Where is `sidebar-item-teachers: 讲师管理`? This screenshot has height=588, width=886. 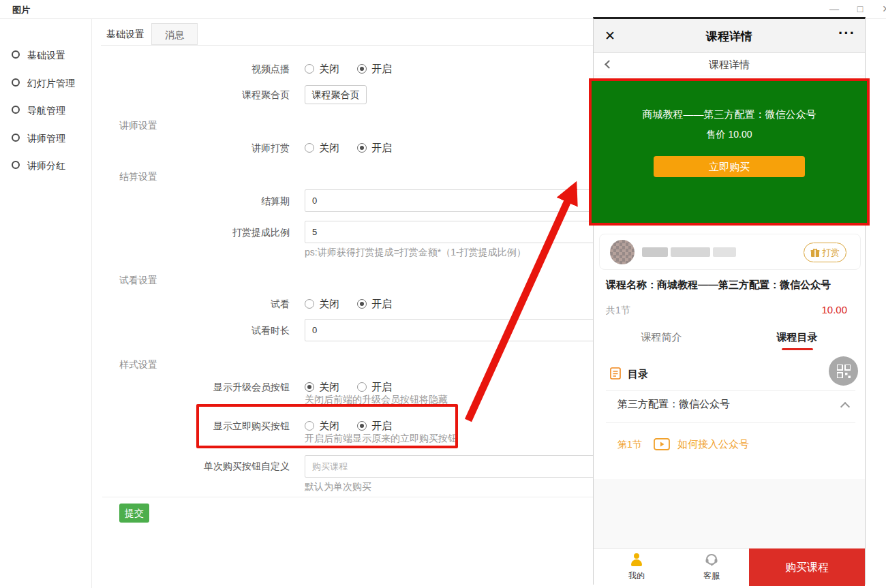 sidebar-item-teachers: 讲师管理 is located at coordinates (46, 138).